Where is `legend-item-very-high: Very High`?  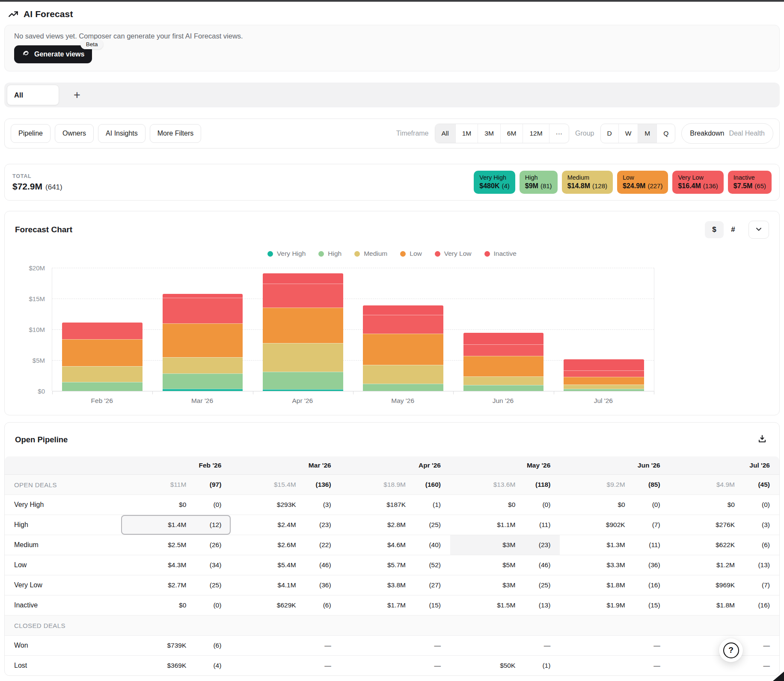 legend-item-very-high: Very High is located at coordinates (287, 254).